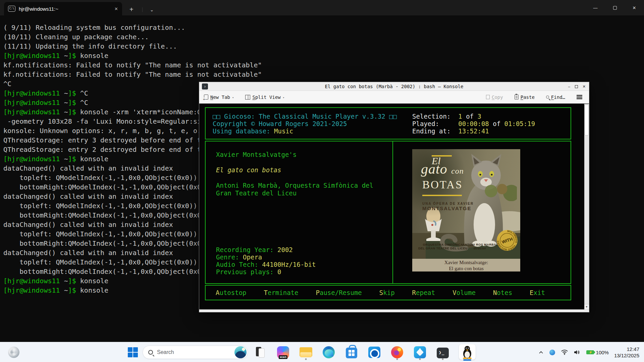 Image resolution: width=644 pixels, height=362 pixels. What do you see at coordinates (63, 9) in the screenshot?
I see `terminal-tab: C:\ hjr@windows11:~ ✕` at bounding box center [63, 9].